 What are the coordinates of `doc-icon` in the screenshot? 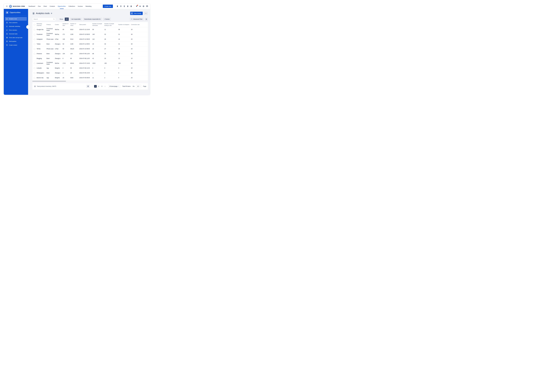 It's located at (117, 6).